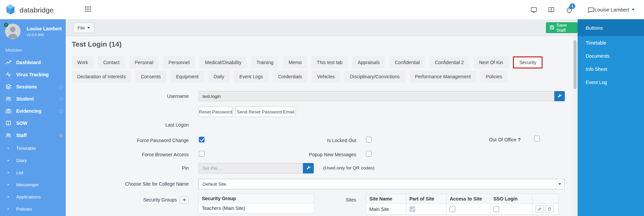  Describe the element at coordinates (6, 25) in the screenshot. I see `online-status-dot` at that location.